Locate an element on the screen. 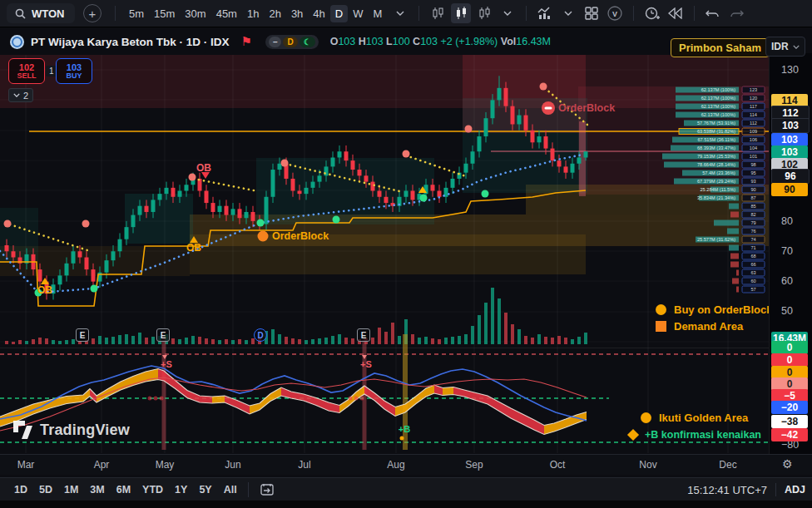  toggle-dash: – is located at coordinates (275, 42).